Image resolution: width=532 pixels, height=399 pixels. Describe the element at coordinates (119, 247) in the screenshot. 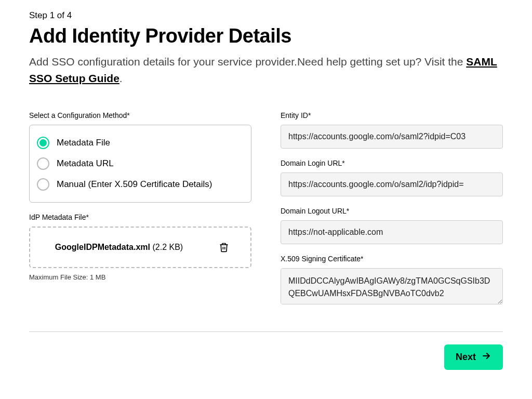

I see `uploaded-file-info: GoogleIDPMetadata.xml (2.2 KB)` at that location.